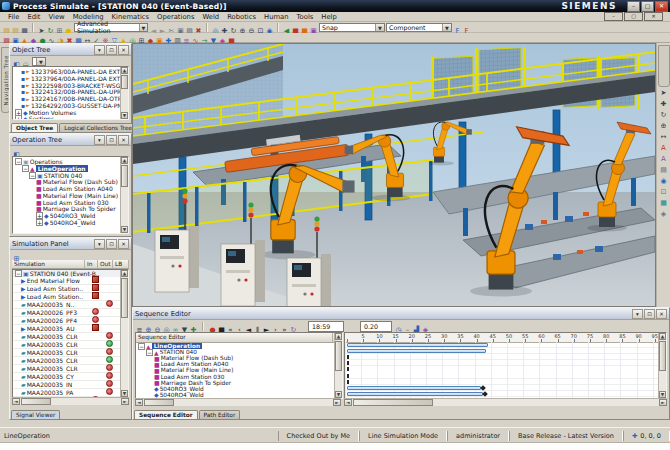 The height and width of the screenshot is (450, 670). Describe the element at coordinates (664, 94) in the screenshot. I see `viewer-select-icon: ➤` at that location.